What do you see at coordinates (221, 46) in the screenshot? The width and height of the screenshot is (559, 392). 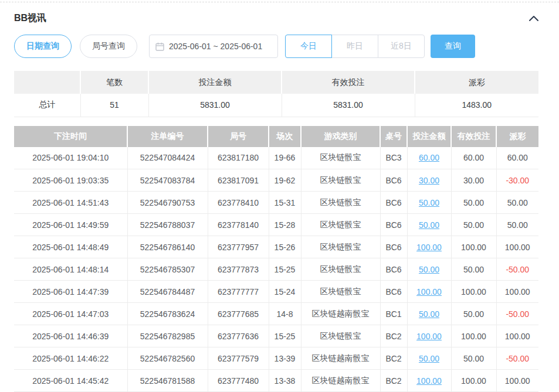 I see `date-range-input` at bounding box center [221, 46].